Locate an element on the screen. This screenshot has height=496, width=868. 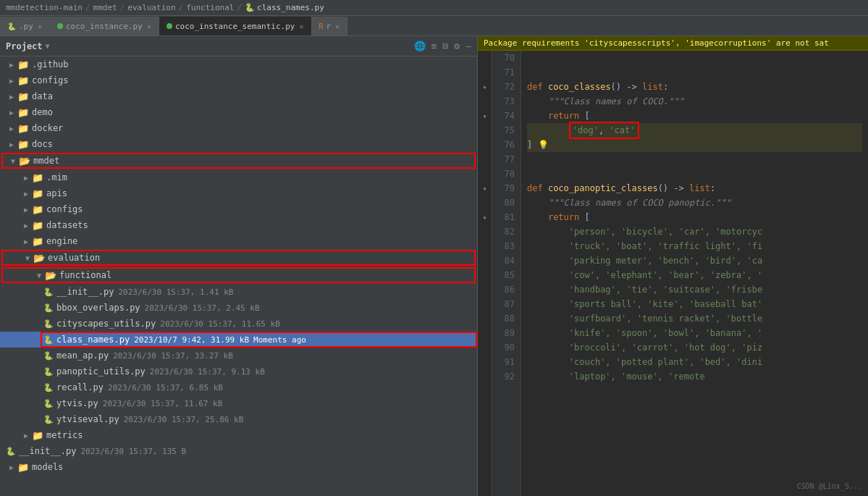
project-action-globe: 🌐 is located at coordinates (420, 46).